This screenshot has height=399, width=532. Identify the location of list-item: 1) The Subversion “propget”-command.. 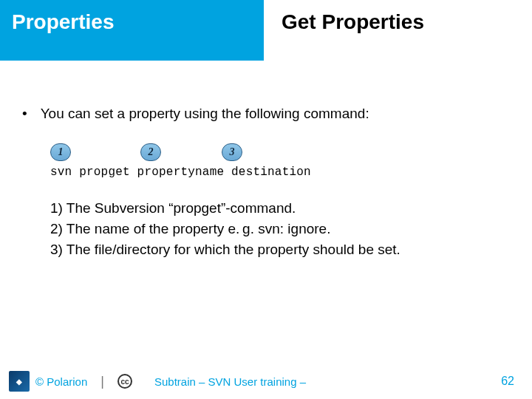
(280, 208).